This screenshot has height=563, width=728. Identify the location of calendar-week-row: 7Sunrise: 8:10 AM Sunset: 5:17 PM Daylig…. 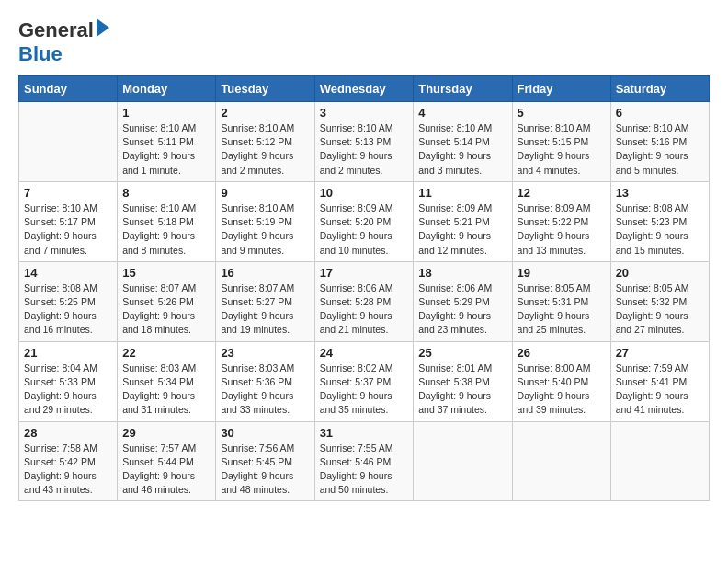
(364, 221).